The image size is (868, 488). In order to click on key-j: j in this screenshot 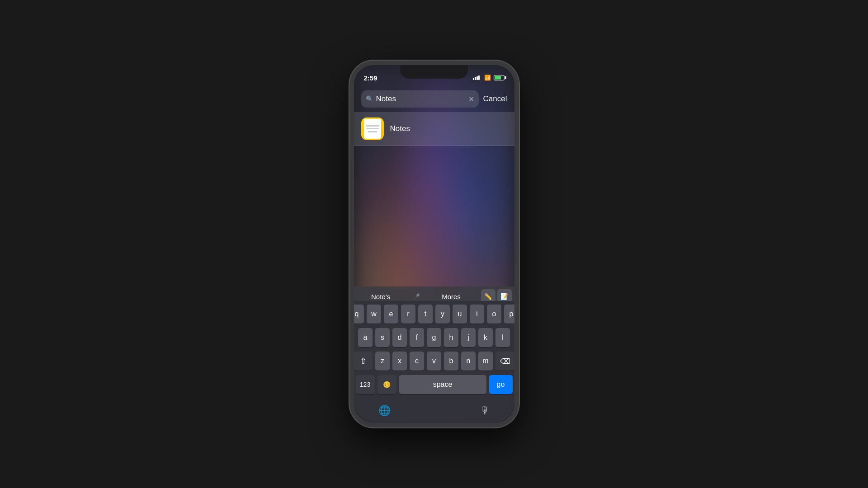, I will do `click(468, 338)`.